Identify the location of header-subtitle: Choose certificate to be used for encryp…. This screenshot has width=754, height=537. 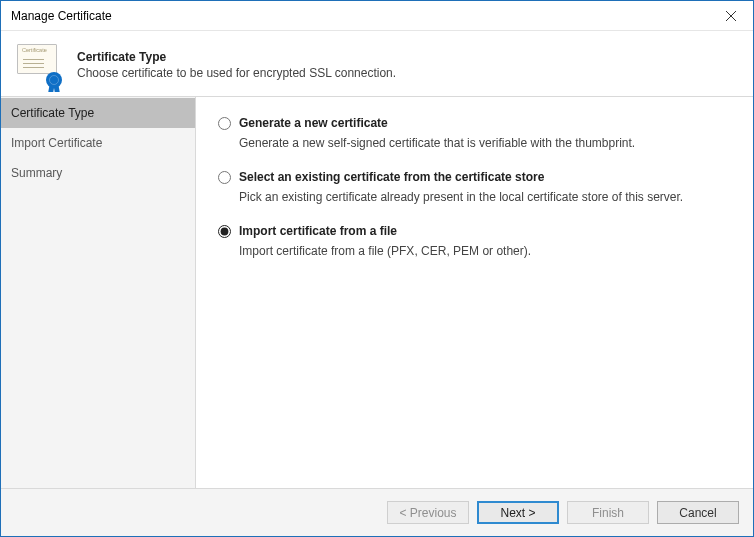
(236, 73).